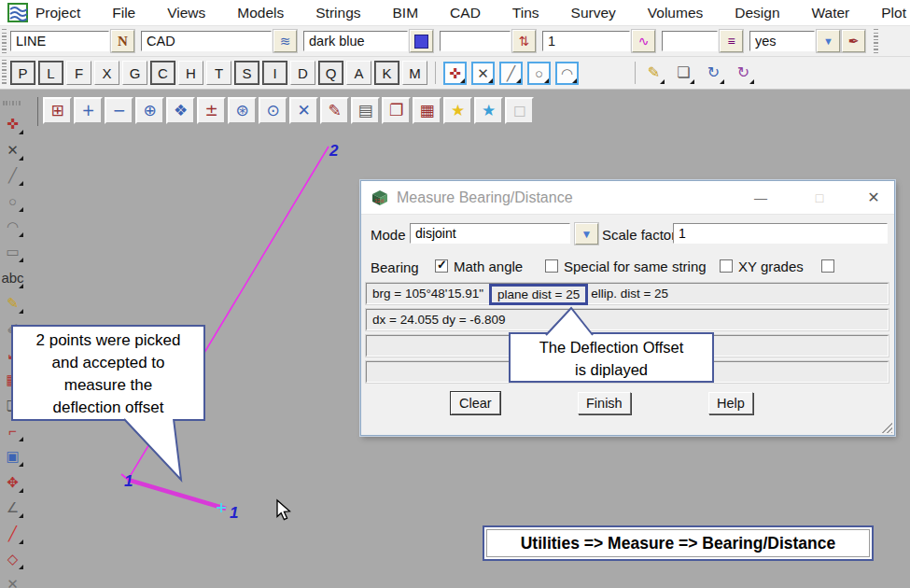  I want to click on menu-item: Views, so click(187, 13).